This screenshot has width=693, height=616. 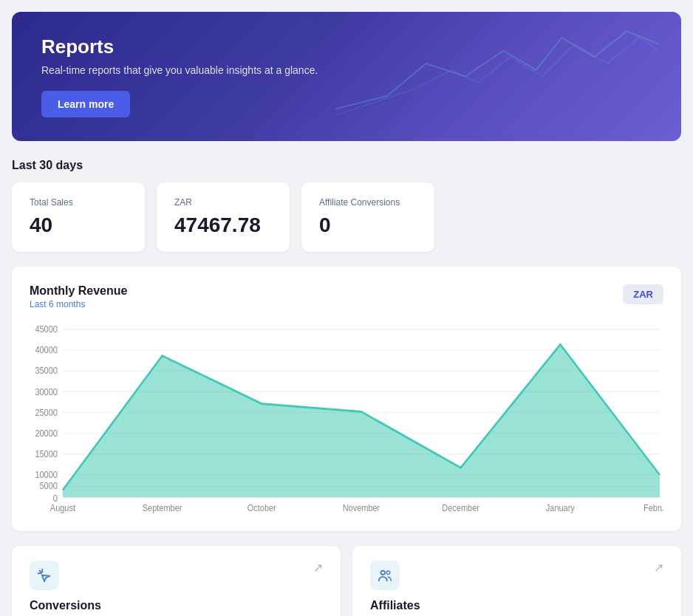 I want to click on stat-card-affiliate: Affiliate Conversions 0, so click(x=368, y=217).